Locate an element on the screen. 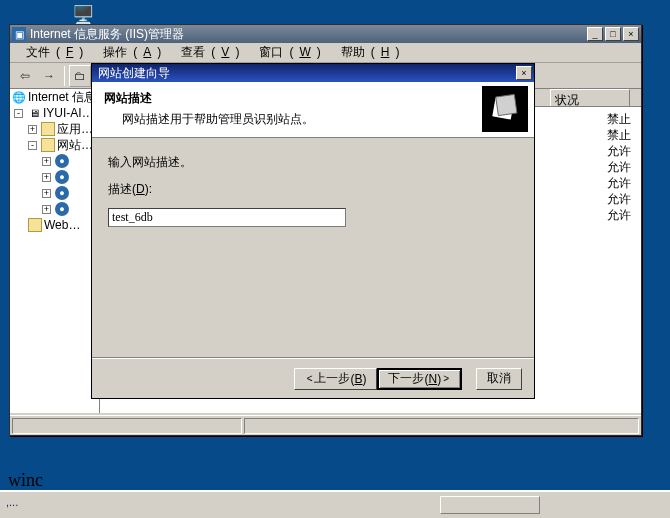  wizard-close-button: × is located at coordinates (524, 73).